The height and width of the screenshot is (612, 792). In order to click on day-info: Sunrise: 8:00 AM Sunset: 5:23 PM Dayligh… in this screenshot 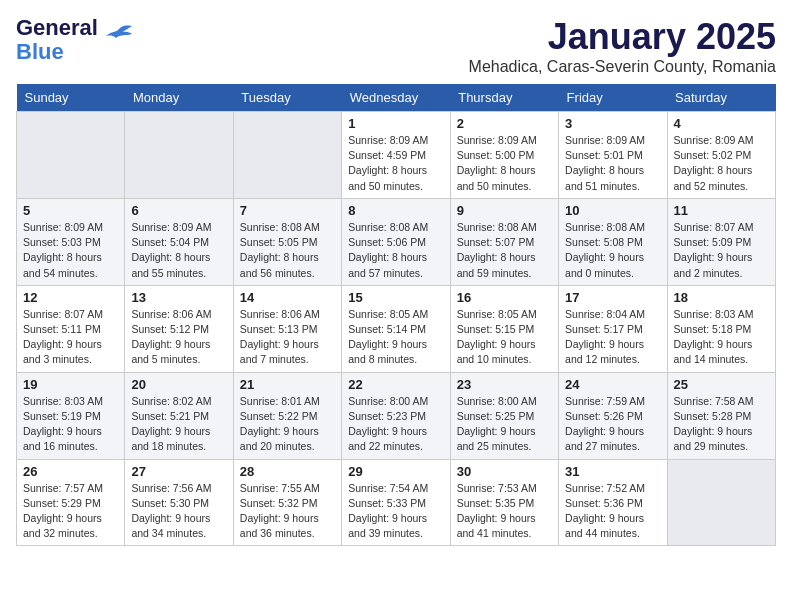, I will do `click(396, 424)`.